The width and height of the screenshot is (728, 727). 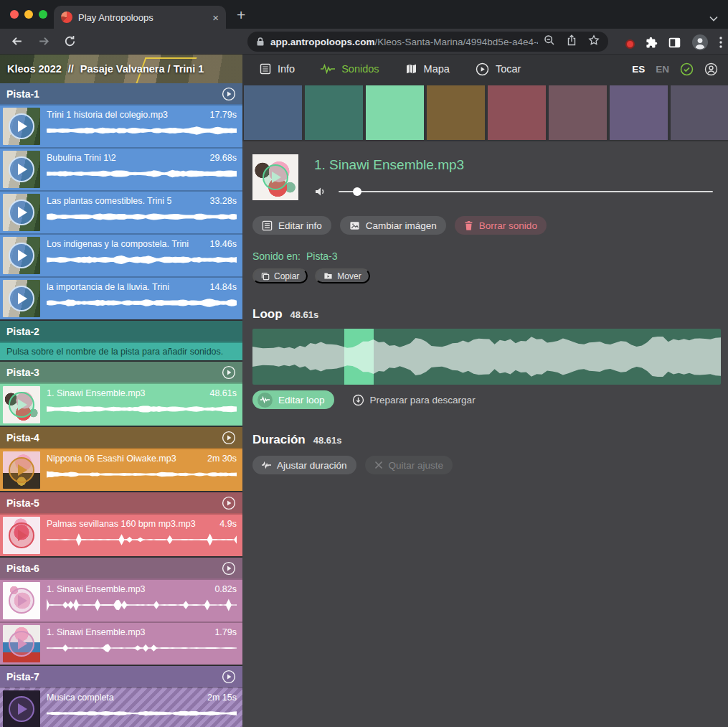 I want to click on omnibox: app.antropoloops.com/Kleos-Santa-Marina/…, so click(x=427, y=42).